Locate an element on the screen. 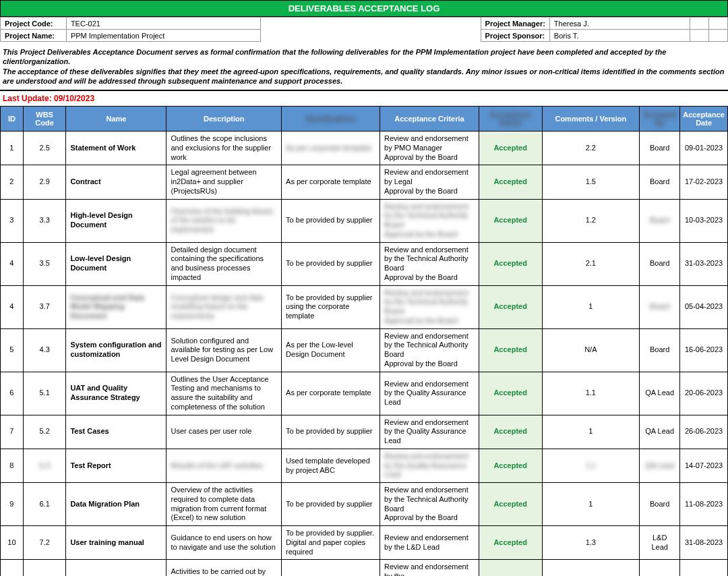 The width and height of the screenshot is (728, 576). cell-specifications is located at coordinates (331, 568).